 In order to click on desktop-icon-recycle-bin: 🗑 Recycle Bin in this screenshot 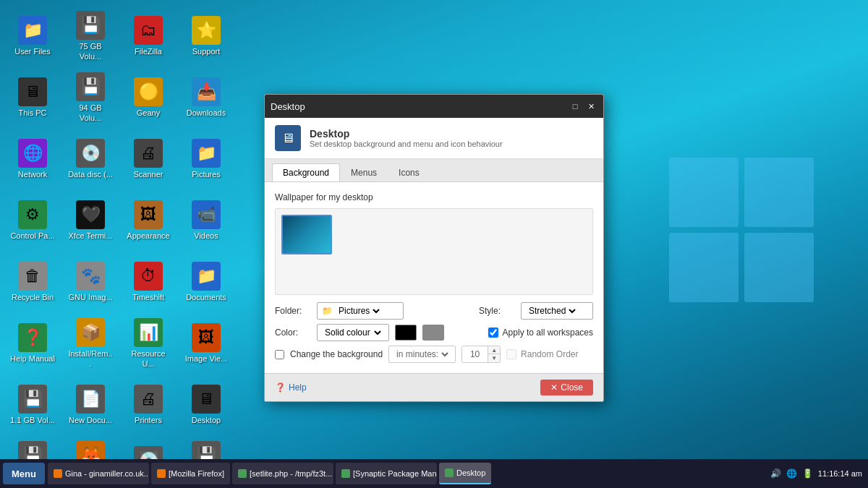, I will do `click(33, 282)`.